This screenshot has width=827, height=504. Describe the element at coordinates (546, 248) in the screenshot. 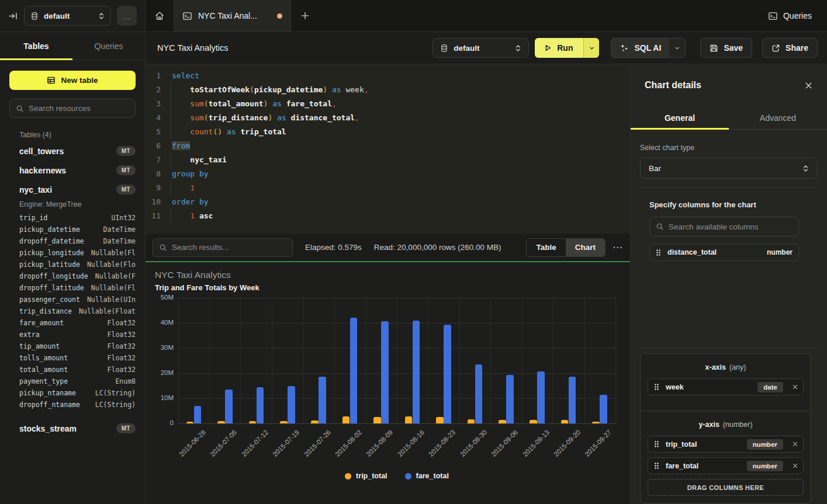

I see `view-toggle-table: Table` at that location.